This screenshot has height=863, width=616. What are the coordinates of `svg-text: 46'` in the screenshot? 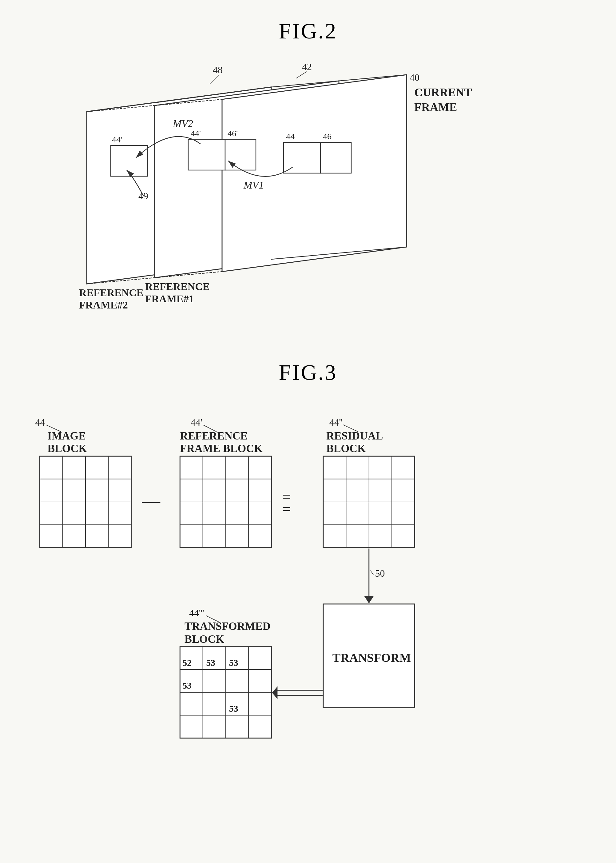 It's located at (233, 134).